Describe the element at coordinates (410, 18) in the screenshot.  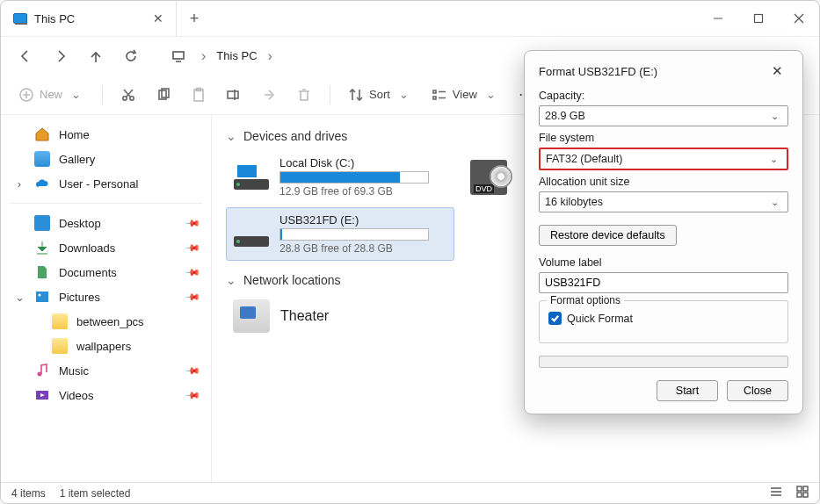
I see `titlebar: This PC ✕ +` at that location.